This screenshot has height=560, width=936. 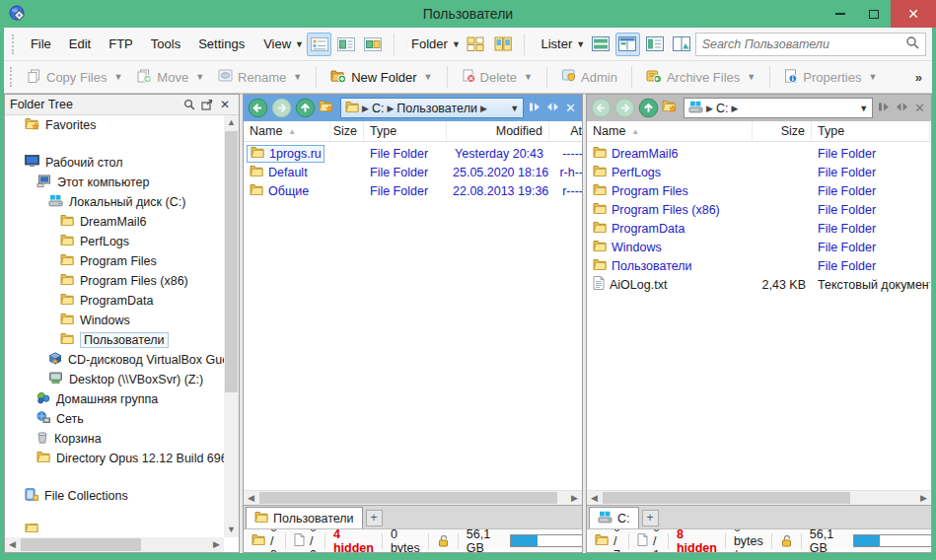 I want to click on file-row-program-files-x86: Program Files (x86)File Folder, so click(x=759, y=209).